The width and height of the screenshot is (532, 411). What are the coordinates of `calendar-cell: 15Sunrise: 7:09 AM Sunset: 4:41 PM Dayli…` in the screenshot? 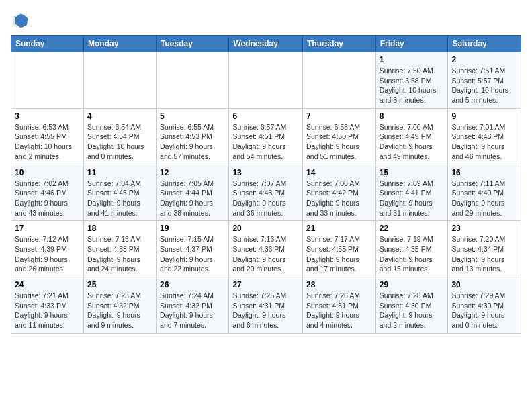 It's located at (412, 193).